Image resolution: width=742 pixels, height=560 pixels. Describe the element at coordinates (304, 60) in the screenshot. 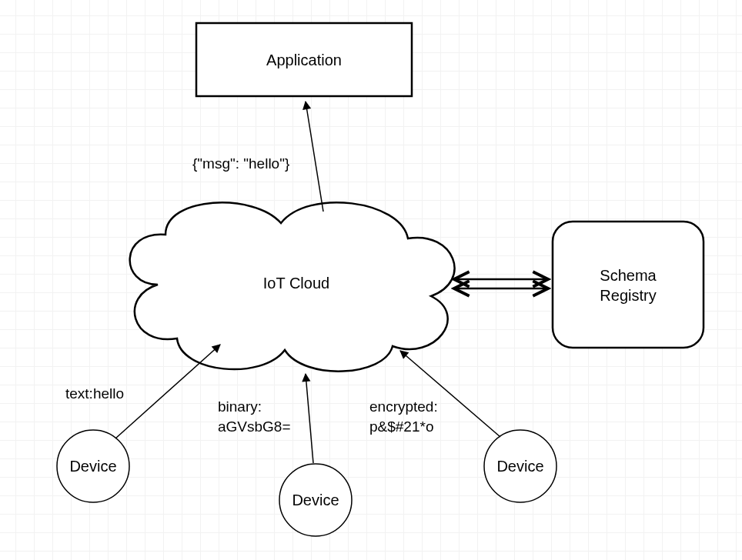

I see `node-application: Application` at that location.